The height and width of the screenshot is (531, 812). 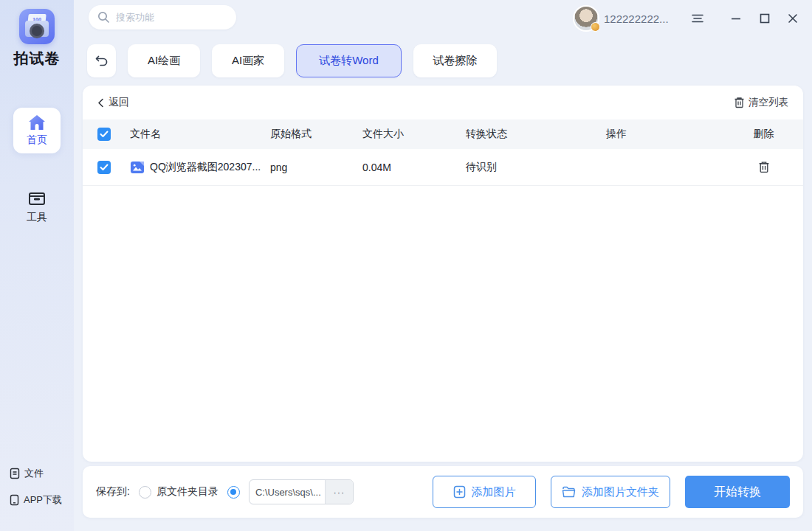 What do you see at coordinates (37, 131) in the screenshot?
I see `sidebar-item-home: 首页` at bounding box center [37, 131].